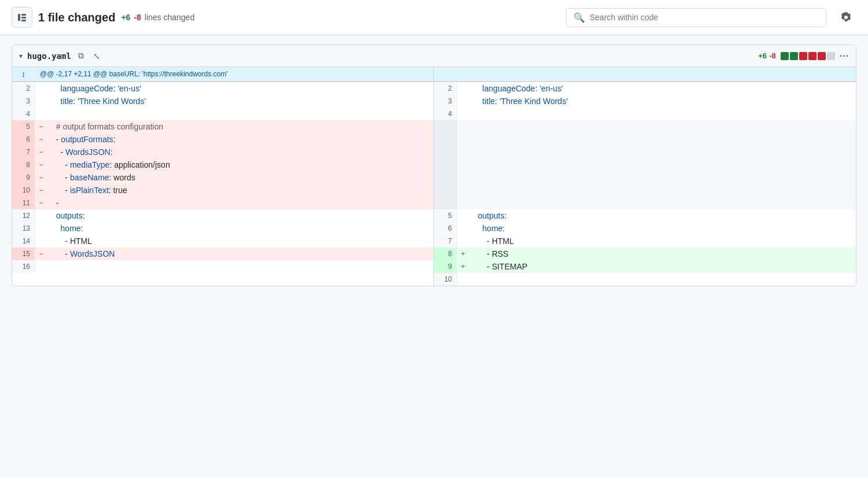 The image size is (868, 477). What do you see at coordinates (446, 114) in the screenshot?
I see `right-line-num-4: 4` at bounding box center [446, 114].